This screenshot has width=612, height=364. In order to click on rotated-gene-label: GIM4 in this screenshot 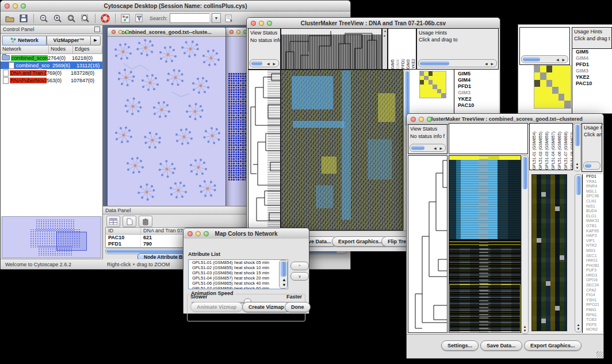, I will do `click(398, 64)`.